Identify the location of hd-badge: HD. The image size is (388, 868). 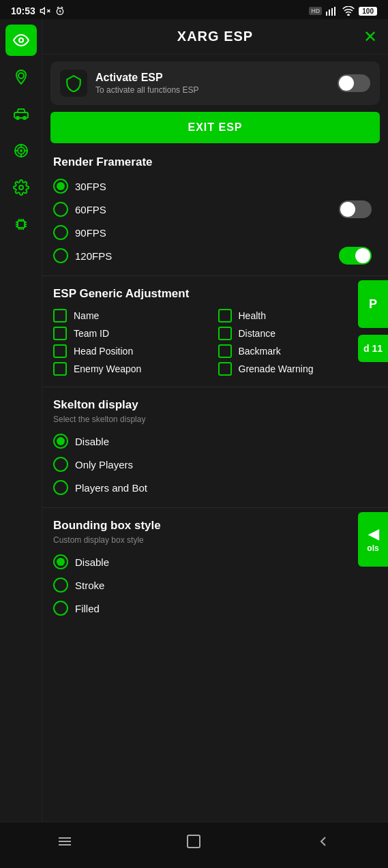
(315, 11).